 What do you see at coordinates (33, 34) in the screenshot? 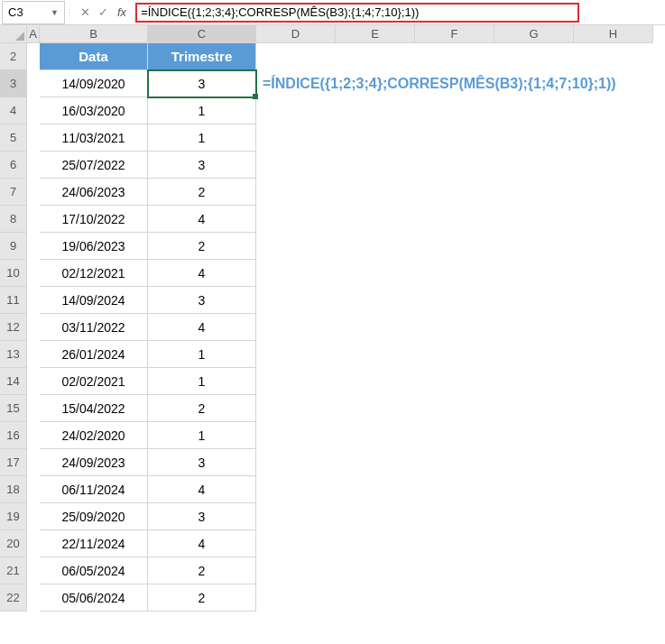
I see `col-header-A: A` at bounding box center [33, 34].